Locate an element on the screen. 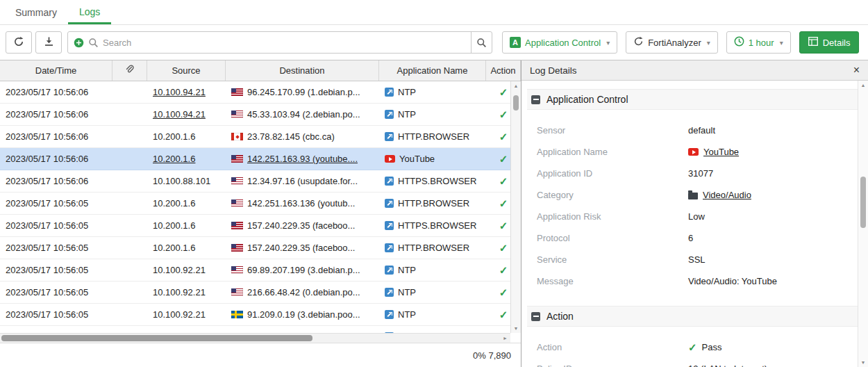  table-horizontal-scrollbar: ► is located at coordinates (256, 338).